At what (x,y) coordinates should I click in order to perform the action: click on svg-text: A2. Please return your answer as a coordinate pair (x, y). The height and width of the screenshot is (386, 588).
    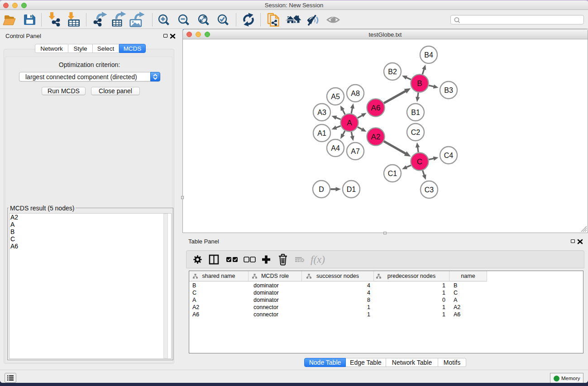
    Looking at the image, I should click on (376, 137).